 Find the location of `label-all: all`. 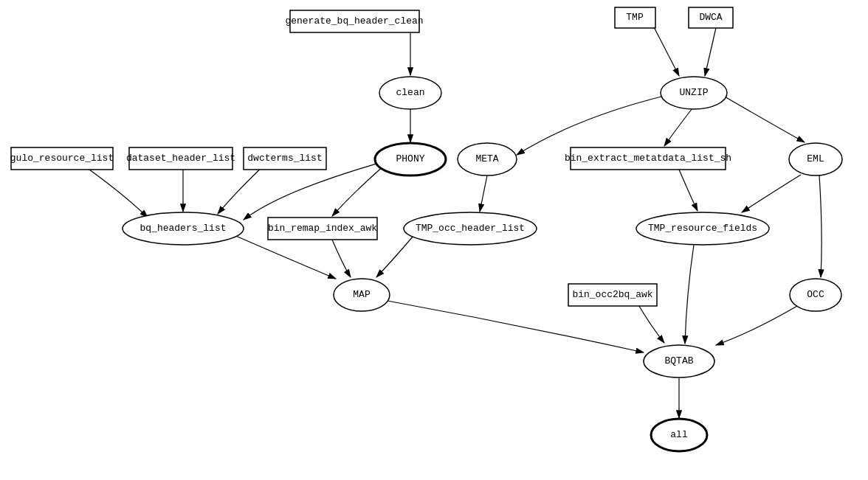

label-all: all is located at coordinates (679, 435).